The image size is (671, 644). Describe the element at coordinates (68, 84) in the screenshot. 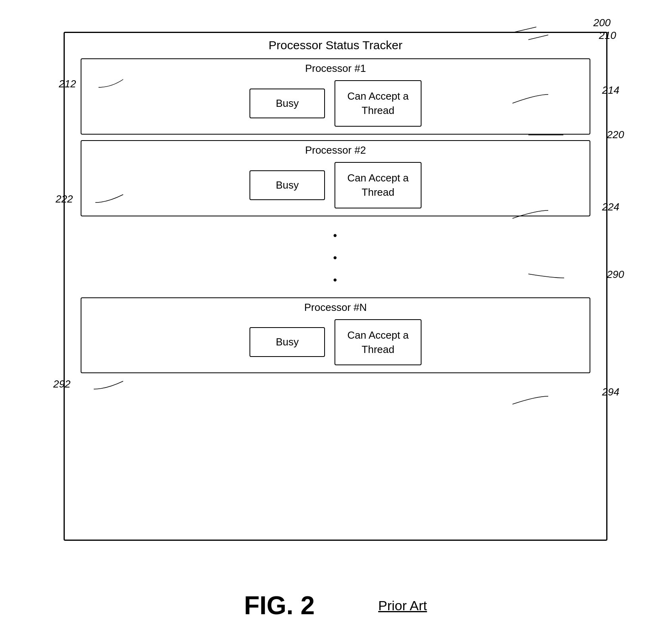

I see `ref-212: 212` at that location.